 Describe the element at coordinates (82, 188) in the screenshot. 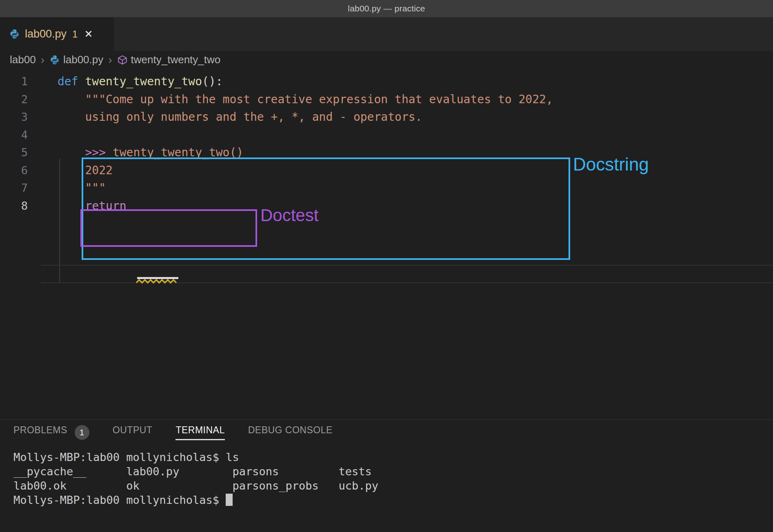

I see `code-text: """` at that location.